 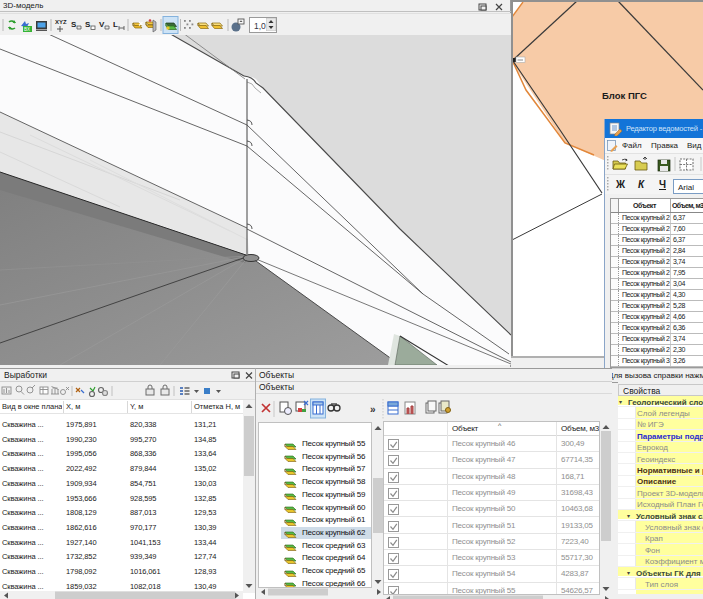 I want to click on svg-text: К, so click(x=642, y=184).